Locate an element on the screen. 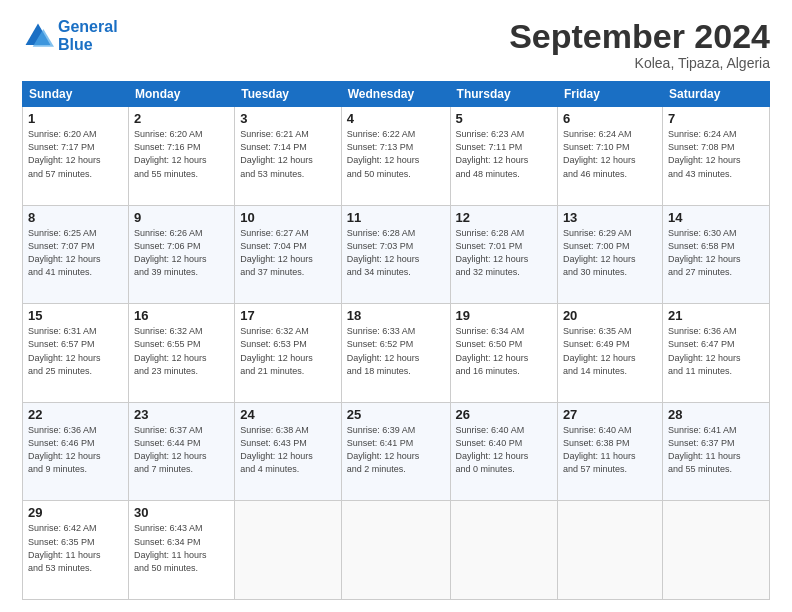 This screenshot has width=792, height=612. day-number: 20 is located at coordinates (610, 316).